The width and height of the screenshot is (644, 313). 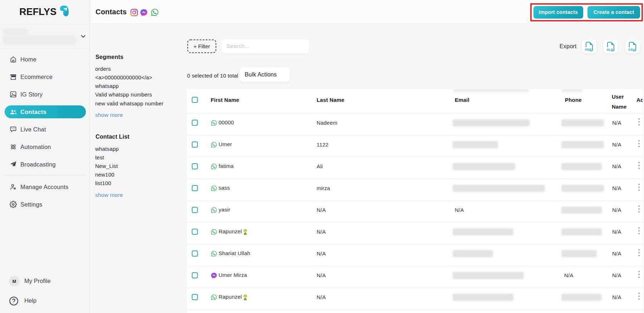 What do you see at coordinates (632, 50) in the screenshot?
I see `svg-text: CSV` at bounding box center [632, 50].